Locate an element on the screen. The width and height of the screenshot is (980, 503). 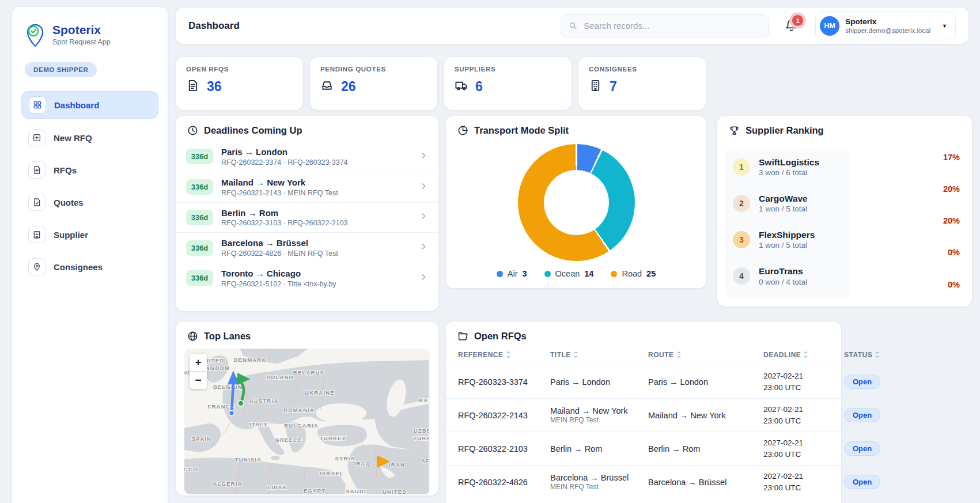
cell-route: Berlin → Rom is located at coordinates (700, 449).